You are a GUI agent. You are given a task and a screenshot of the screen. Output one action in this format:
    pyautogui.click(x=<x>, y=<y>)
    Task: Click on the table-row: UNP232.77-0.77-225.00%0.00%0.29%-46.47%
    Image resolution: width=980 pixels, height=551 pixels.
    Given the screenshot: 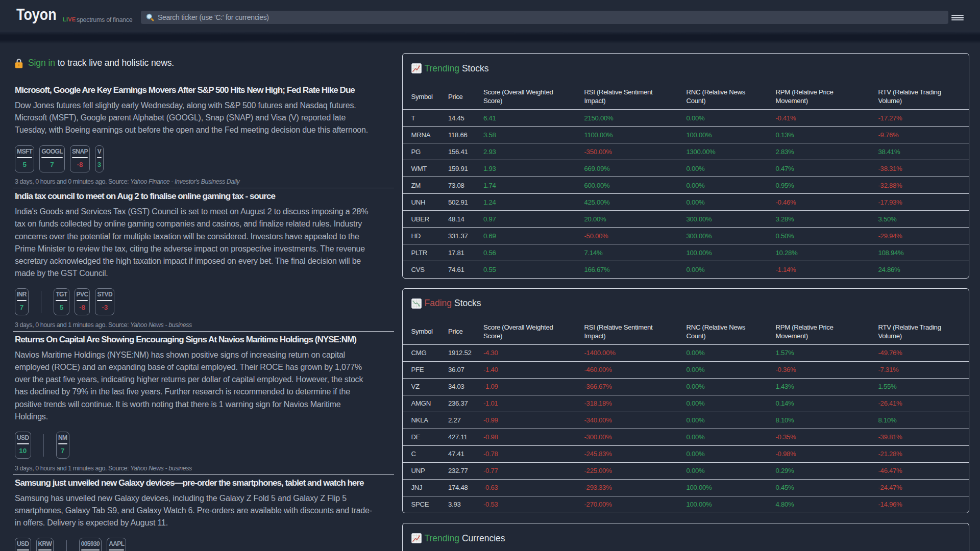 What is the action you would take?
    pyautogui.click(x=686, y=470)
    